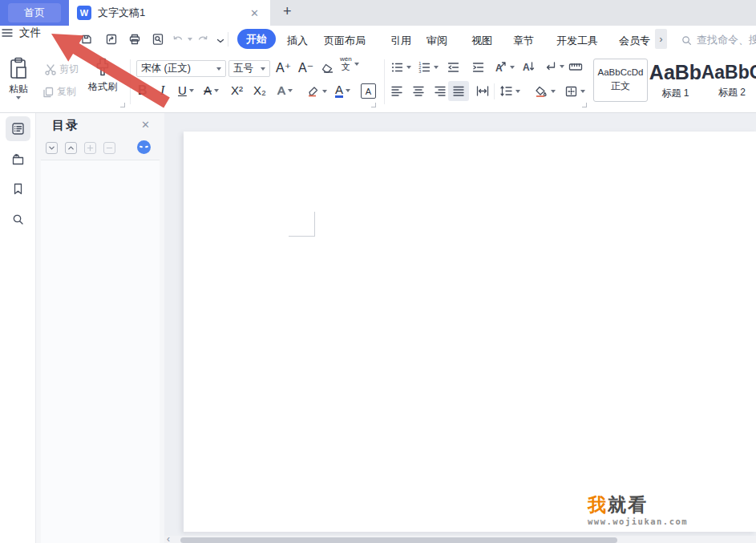 This screenshot has width=756, height=543. What do you see at coordinates (401, 41) in the screenshot?
I see `ribbon-tab-references: 引用` at bounding box center [401, 41].